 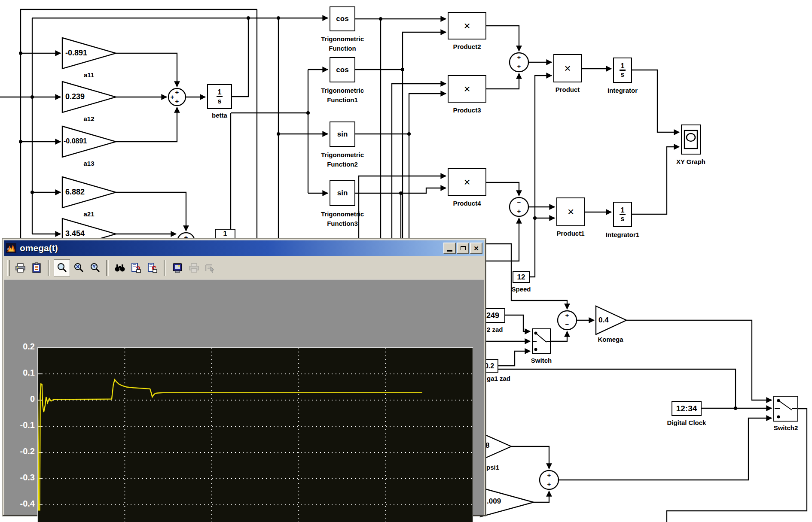 What do you see at coordinates (487, 446) in the screenshot?
I see `gain-kpsi1-value: 8` at bounding box center [487, 446].